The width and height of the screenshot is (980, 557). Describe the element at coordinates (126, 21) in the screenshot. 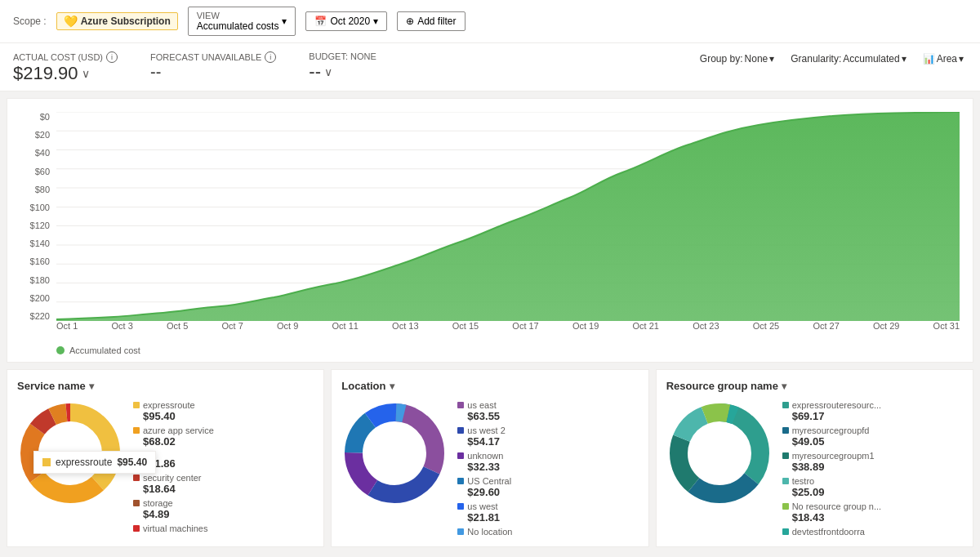

I see `scope-value: Azure Subscription` at that location.